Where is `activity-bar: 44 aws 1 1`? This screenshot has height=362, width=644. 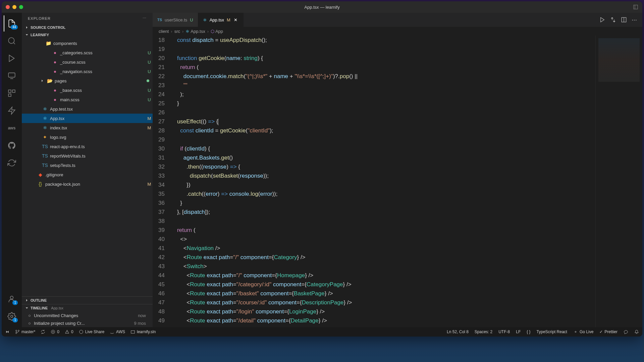 activity-bar: 44 aws 1 1 is located at coordinates (12, 170).